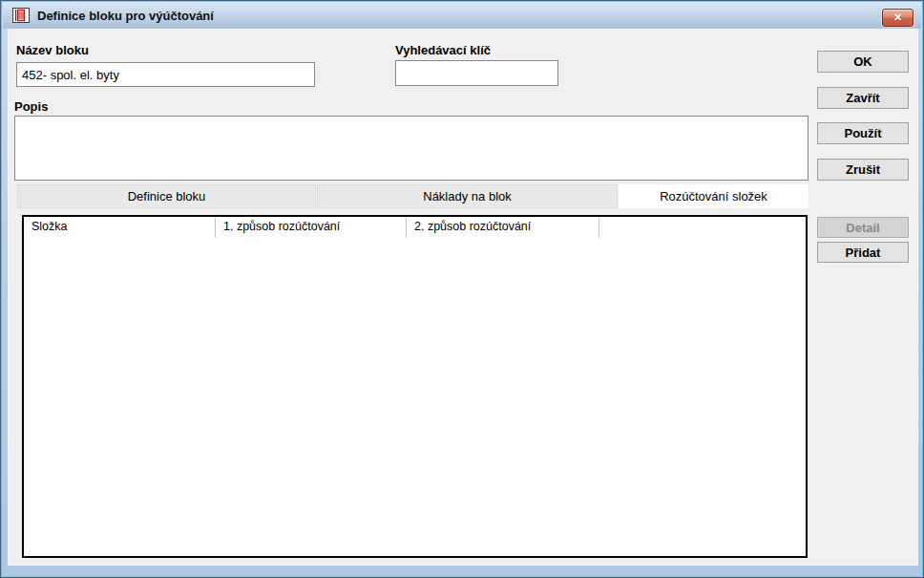 The height and width of the screenshot is (578, 924). What do you see at coordinates (21, 15) in the screenshot?
I see `form-grid-icon` at bounding box center [21, 15].